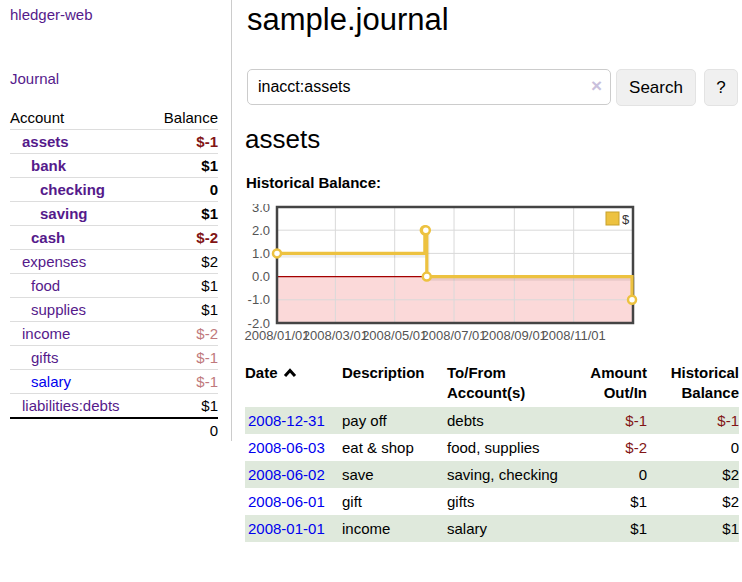  What do you see at coordinates (394, 420) in the screenshot?
I see `cell-description: pay off` at bounding box center [394, 420].